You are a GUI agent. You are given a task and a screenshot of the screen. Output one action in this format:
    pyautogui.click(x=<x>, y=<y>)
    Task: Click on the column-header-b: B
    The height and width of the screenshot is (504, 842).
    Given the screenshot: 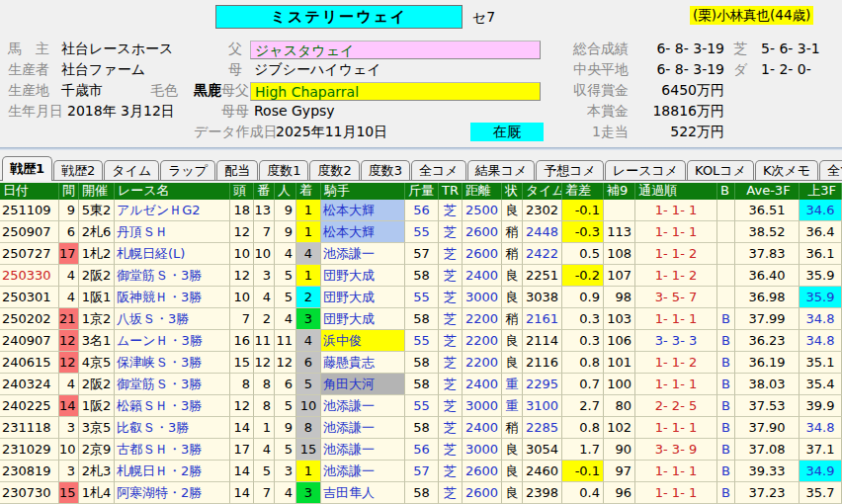 What is the action you would take?
    pyautogui.click(x=726, y=192)
    